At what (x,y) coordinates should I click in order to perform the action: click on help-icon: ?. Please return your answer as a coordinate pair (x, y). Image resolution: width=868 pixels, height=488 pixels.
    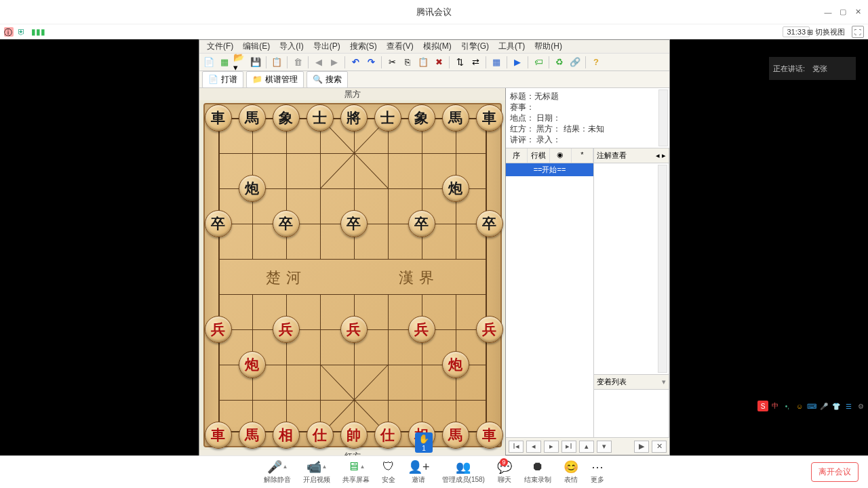
    Looking at the image, I should click on (596, 62).